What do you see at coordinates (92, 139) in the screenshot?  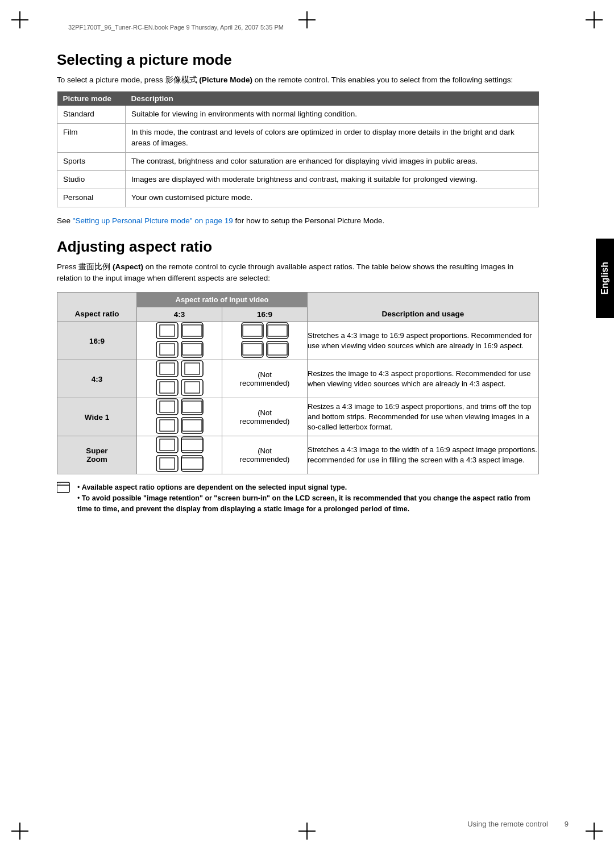 I see `picture-mode-cell: Film` at bounding box center [92, 139].